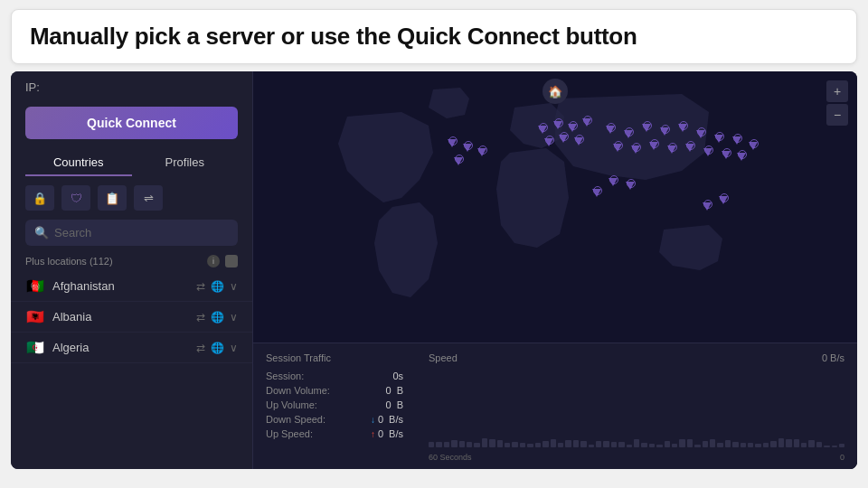  What do you see at coordinates (373, 434) in the screenshot?
I see `arrow-up-icon: ↑` at bounding box center [373, 434].